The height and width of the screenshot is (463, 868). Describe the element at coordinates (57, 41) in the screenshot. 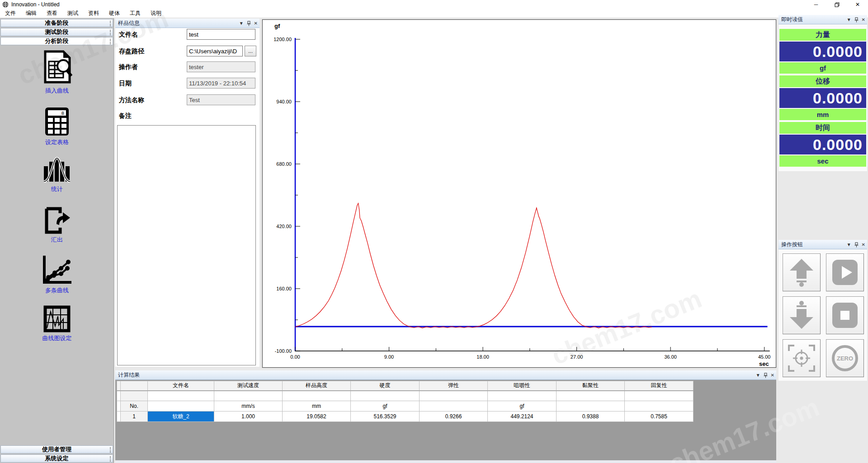

I see `stage-analysis-button: 分析阶段` at that location.